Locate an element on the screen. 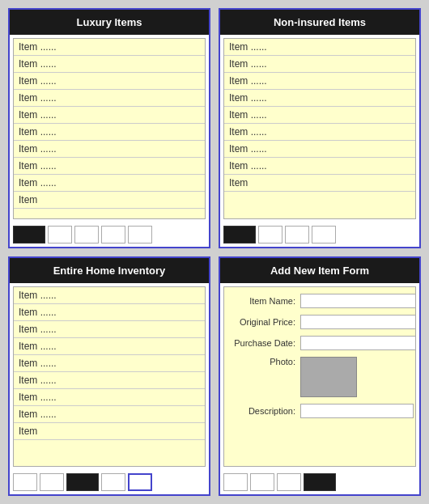  home-inventory-footer is located at coordinates (109, 482).